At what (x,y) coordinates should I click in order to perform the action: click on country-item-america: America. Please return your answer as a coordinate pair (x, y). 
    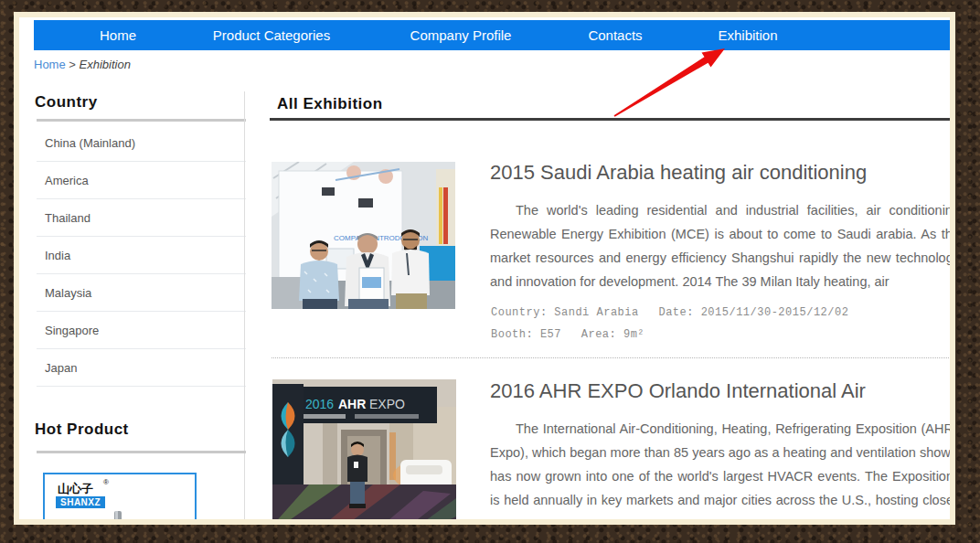
    Looking at the image, I should click on (141, 181).